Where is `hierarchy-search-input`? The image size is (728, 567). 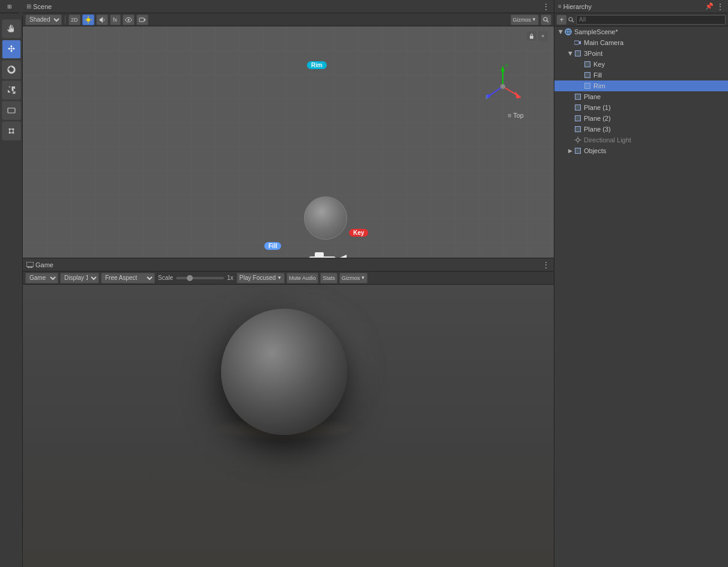
hierarchy-search-input is located at coordinates (651, 20).